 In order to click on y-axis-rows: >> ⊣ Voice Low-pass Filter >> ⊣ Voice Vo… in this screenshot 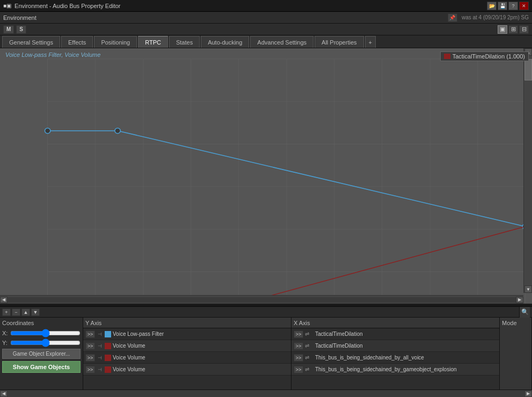, I will do `click(187, 359)`.